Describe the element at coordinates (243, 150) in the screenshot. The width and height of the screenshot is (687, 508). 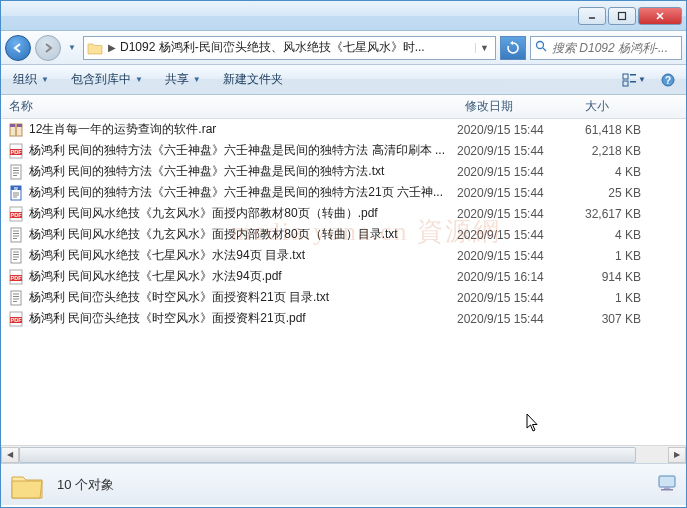
I see `file-name: 杨鸿利 民间的独特方法《六壬神盘》六壬神盘是民间的独特方法 高清印刷本 ...` at that location.